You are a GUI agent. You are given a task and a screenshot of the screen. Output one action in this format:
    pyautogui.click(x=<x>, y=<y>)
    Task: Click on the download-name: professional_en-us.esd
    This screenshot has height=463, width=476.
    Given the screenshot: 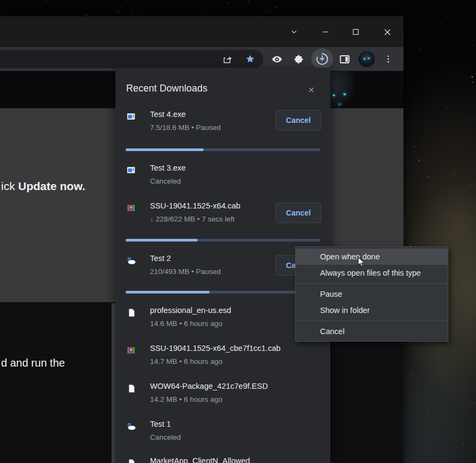 What is the action you would take?
    pyautogui.click(x=191, y=310)
    